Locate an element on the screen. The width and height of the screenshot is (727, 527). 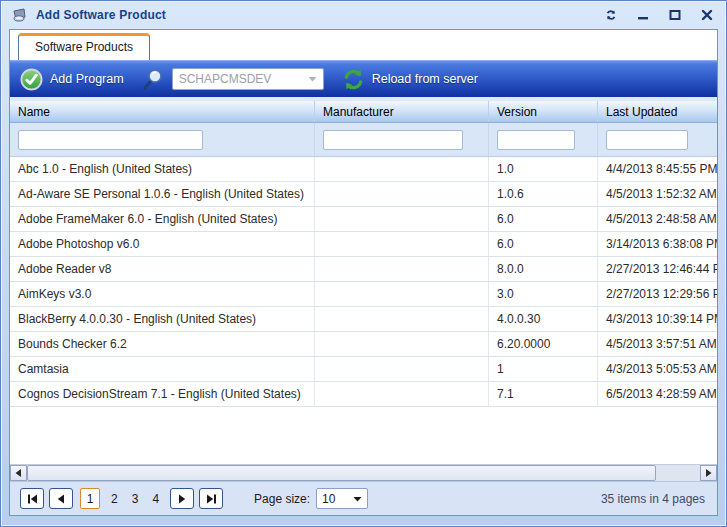
minimize-icon is located at coordinates (643, 15).